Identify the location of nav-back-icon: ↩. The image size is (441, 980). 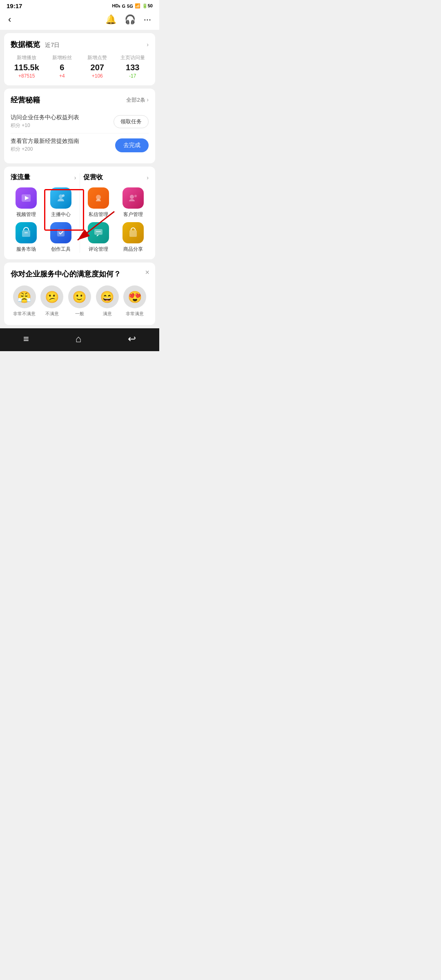
(132, 339).